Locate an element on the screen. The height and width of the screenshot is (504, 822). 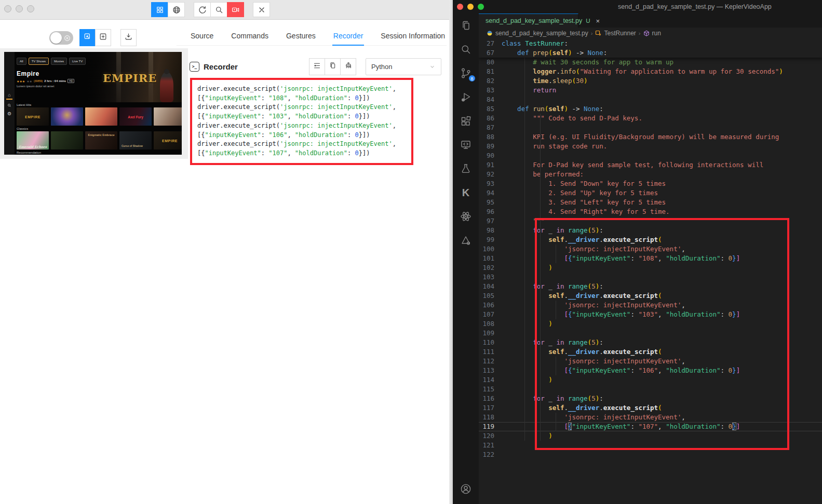
explorer-icon is located at coordinates (466, 25).